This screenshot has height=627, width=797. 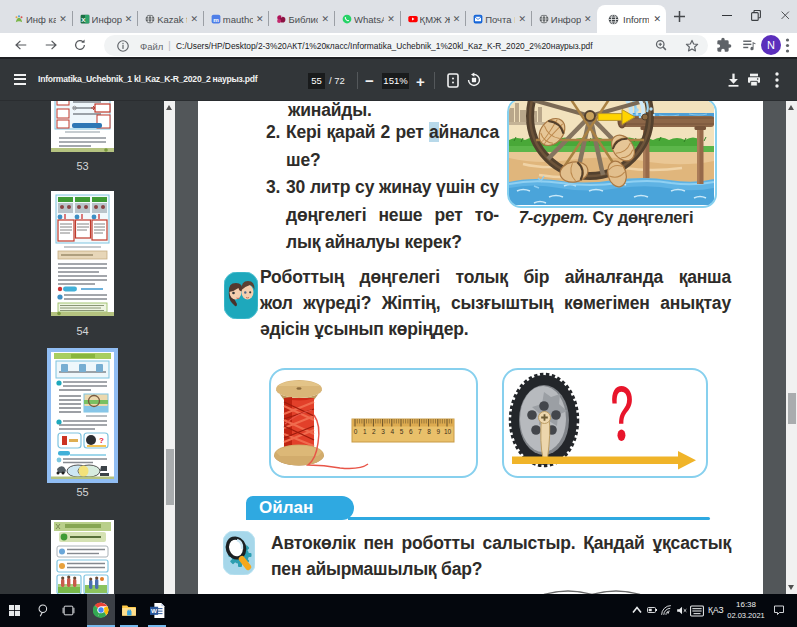 I want to click on svg-text: 5, so click(x=402, y=432).